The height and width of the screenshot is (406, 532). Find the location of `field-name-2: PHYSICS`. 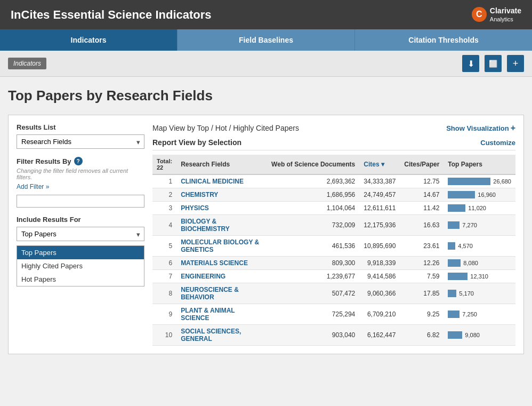

field-name-2: PHYSICS is located at coordinates (222, 208).